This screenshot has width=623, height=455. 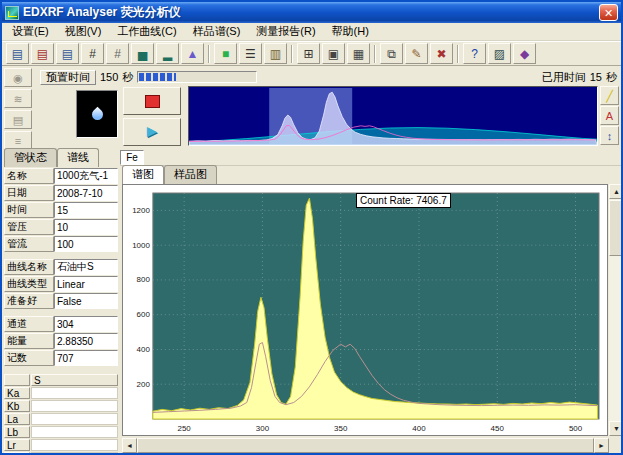 What do you see at coordinates (193, 54) in the screenshot?
I see `peak-icon: ▲` at bounding box center [193, 54].